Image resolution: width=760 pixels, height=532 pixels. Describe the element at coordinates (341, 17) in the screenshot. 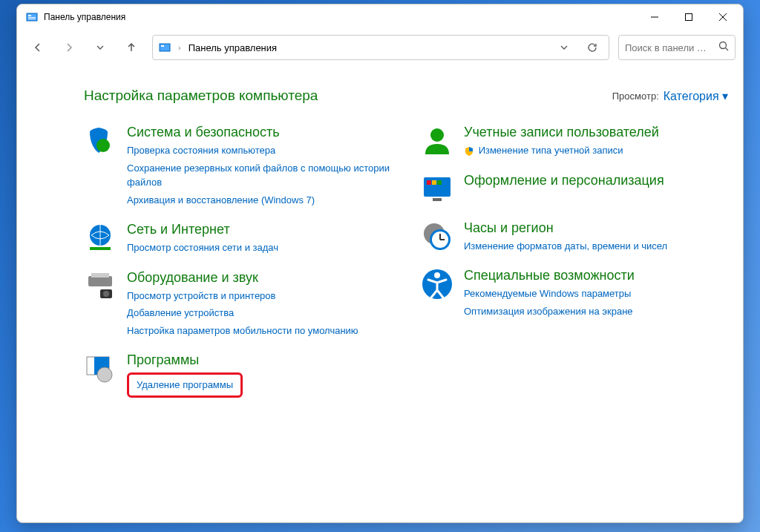

I see `window-title: Панель управления` at that location.